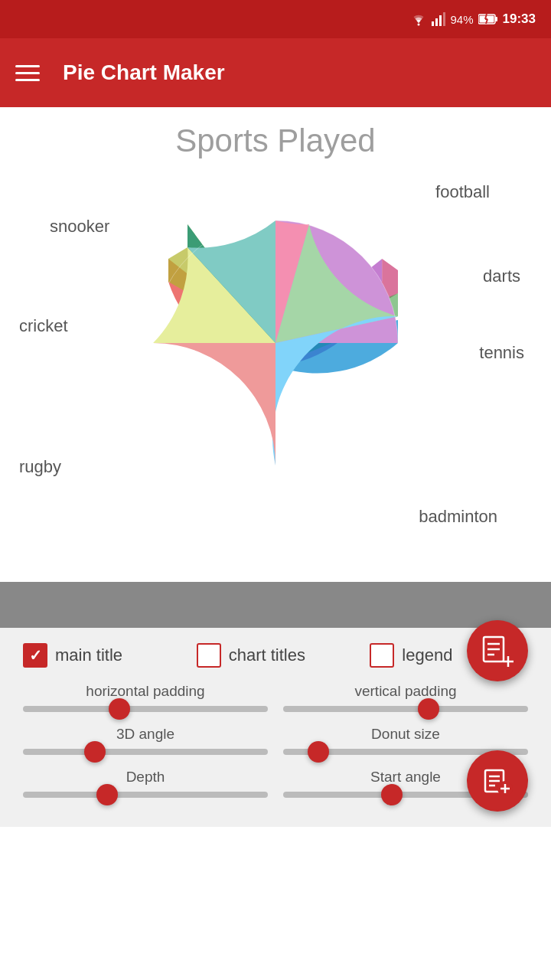 This screenshot has width=551, height=980. Describe the element at coordinates (276, 697) in the screenshot. I see `slider-row-1: horizontal padding vertical padding` at that location.